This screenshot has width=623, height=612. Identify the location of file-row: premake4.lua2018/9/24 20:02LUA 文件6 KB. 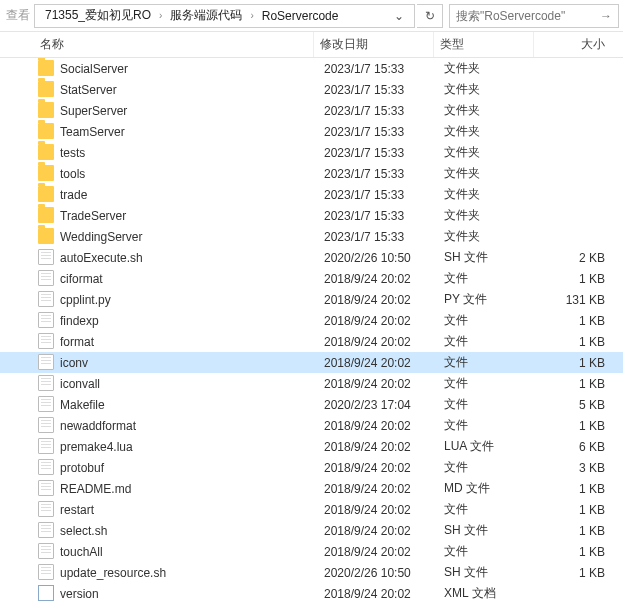
(312, 446).